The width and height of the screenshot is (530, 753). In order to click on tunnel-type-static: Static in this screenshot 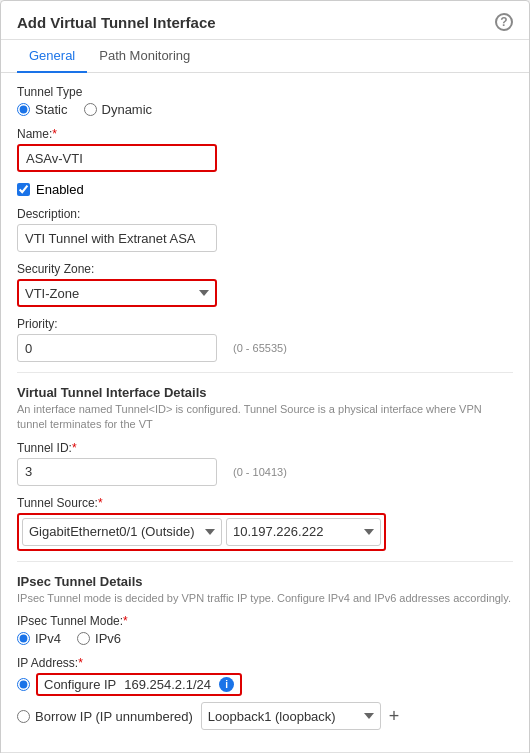, I will do `click(42, 110)`.